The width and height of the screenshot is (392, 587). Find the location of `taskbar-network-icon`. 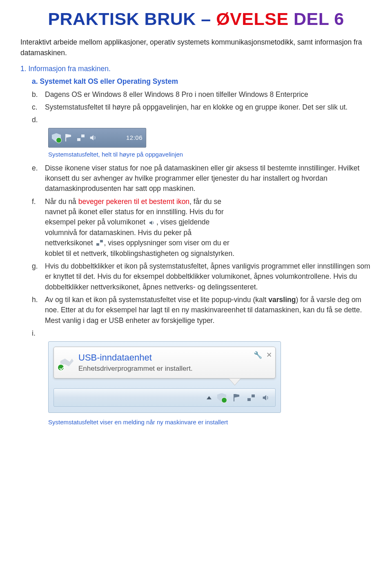

taskbar-network-icon is located at coordinates (251, 398).